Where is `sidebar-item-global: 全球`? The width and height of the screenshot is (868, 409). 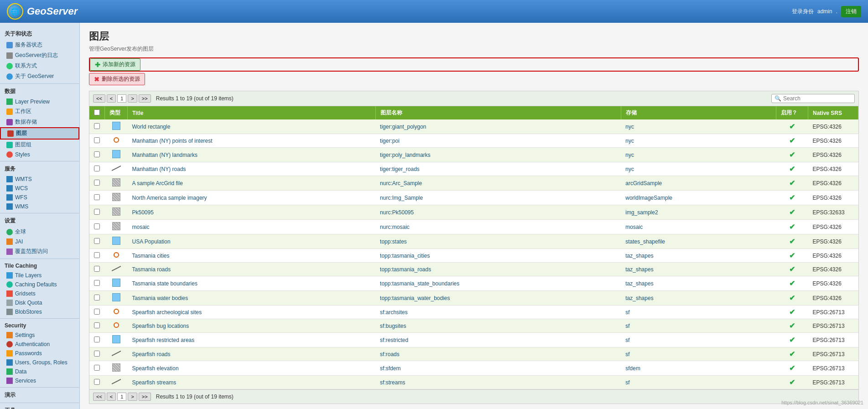 sidebar-item-global: 全球 is located at coordinates (40, 232).